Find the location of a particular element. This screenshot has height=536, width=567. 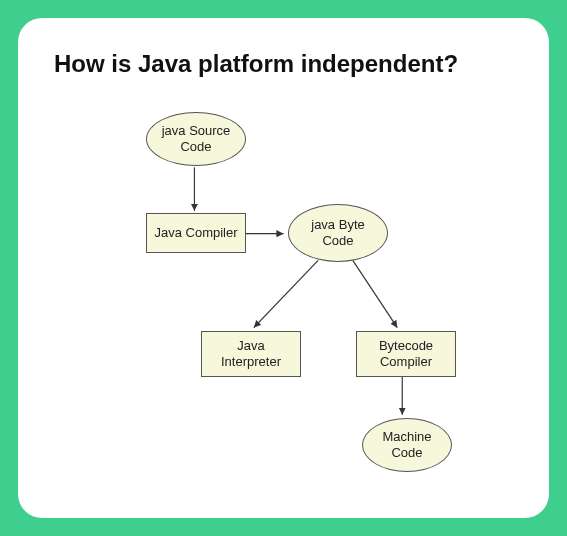

node-java-interpreter: Java Interpreter is located at coordinates (251, 354).